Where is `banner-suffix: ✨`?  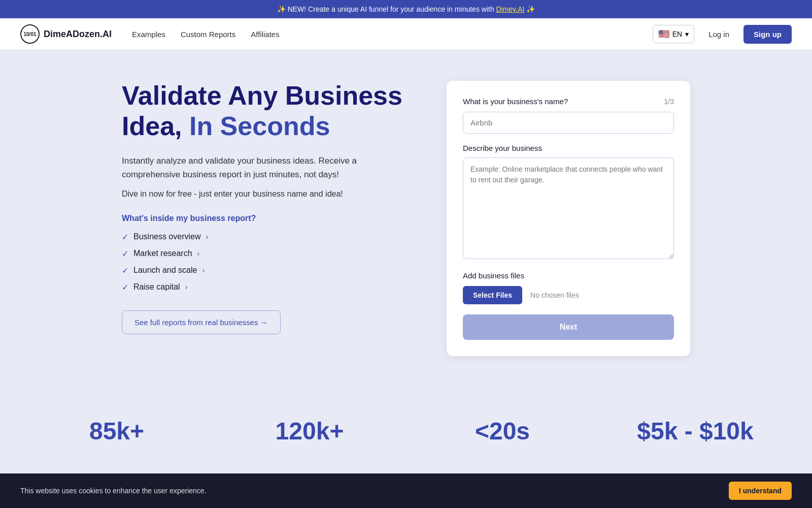 banner-suffix: ✨ is located at coordinates (531, 9).